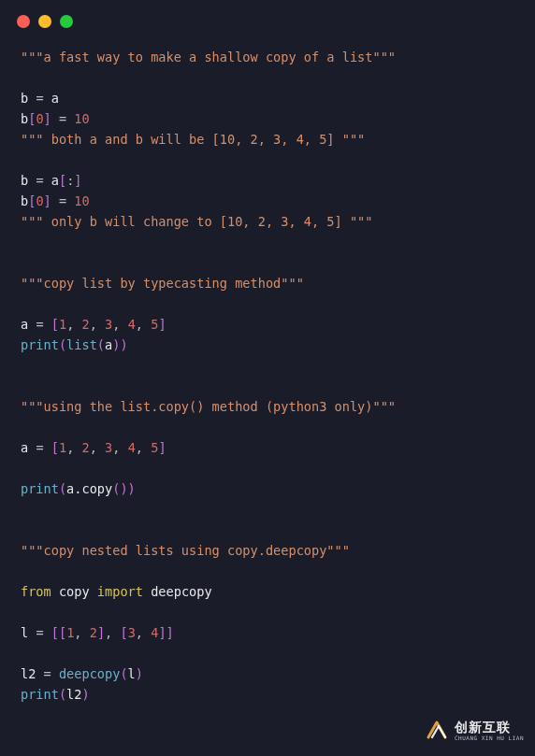  I want to click on minimize-icon, so click(45, 21).